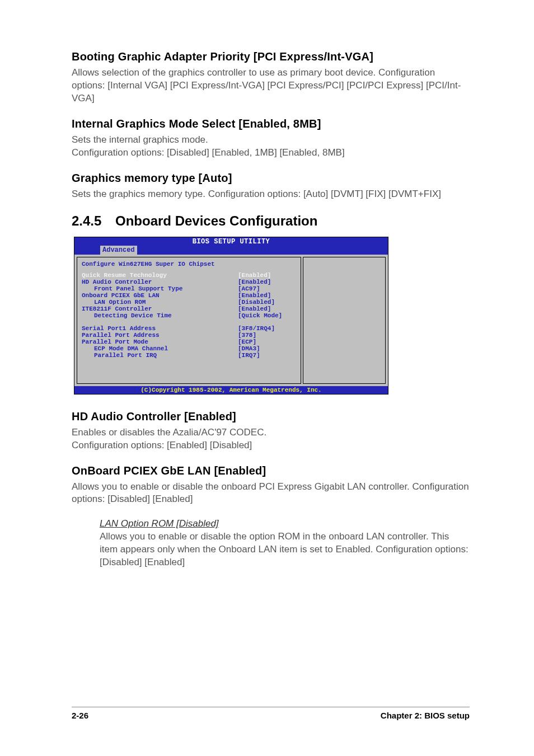  What do you see at coordinates (160, 302) in the screenshot?
I see `bios-setting-label: LAN Option ROM` at bounding box center [160, 302].